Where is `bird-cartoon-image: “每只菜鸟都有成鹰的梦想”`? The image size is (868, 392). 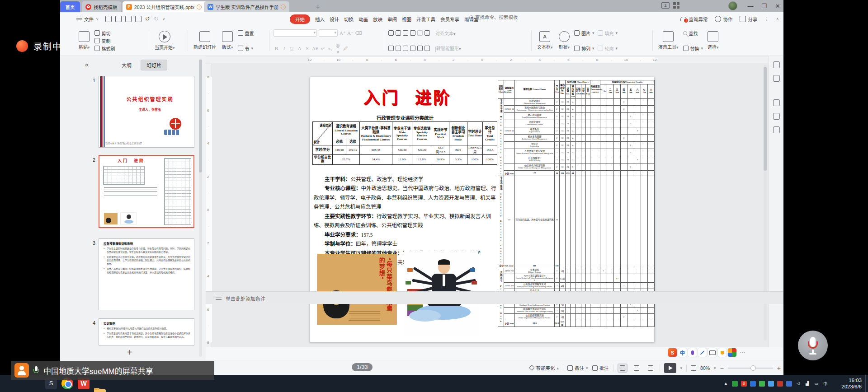 bird-cartoon-image: “每只菜鸟都有成鹰的梦想” is located at coordinates (357, 289).